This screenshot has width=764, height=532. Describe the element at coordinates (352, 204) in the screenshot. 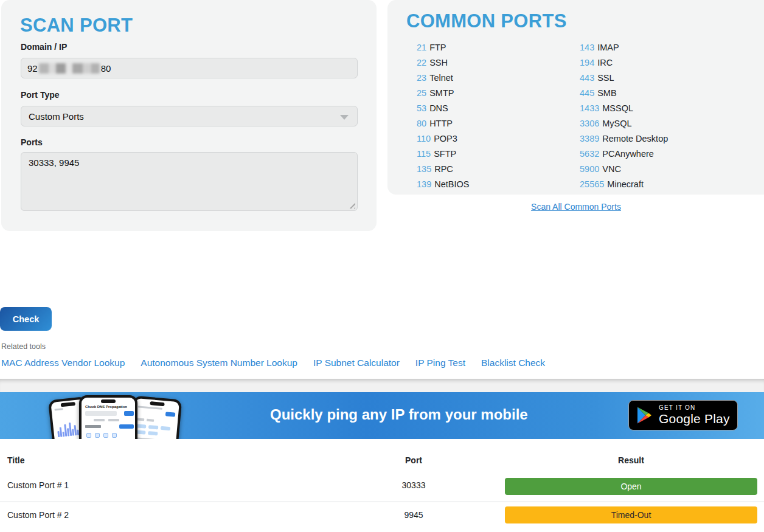

I see `resize-grip-icon` at that location.